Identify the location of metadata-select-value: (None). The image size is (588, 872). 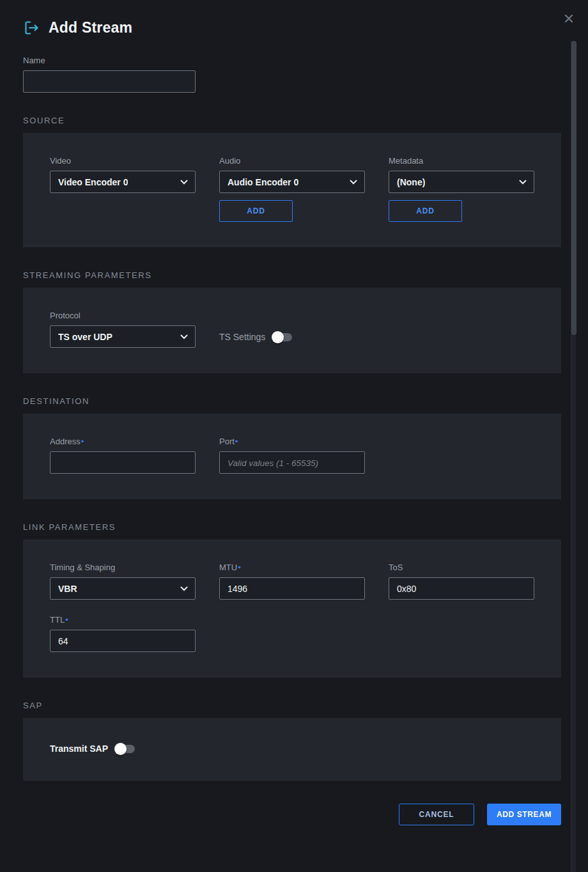
(411, 182).